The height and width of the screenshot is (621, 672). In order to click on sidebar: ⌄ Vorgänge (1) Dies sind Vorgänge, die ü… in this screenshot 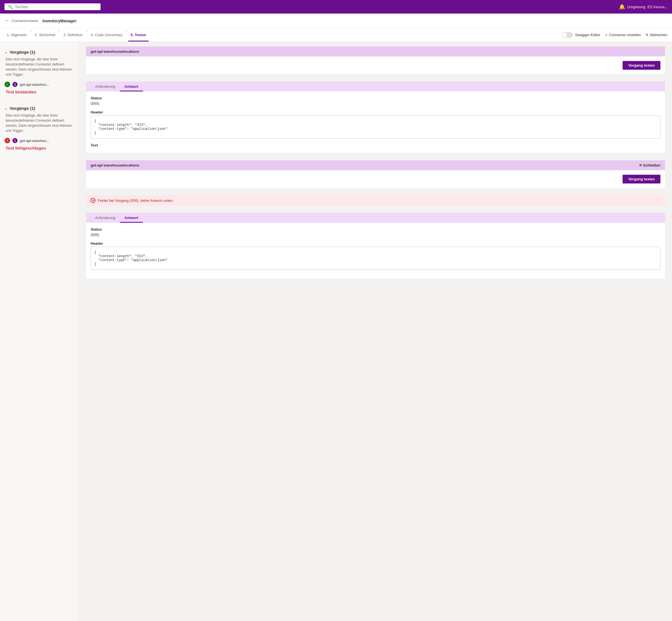, I will do `click(40, 331)`.